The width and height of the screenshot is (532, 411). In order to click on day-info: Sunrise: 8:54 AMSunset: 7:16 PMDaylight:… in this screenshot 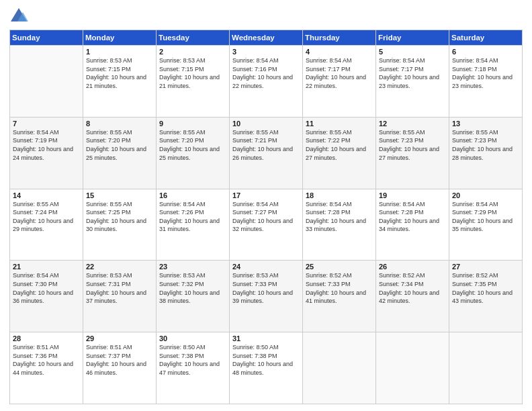, I will do `click(266, 73)`.